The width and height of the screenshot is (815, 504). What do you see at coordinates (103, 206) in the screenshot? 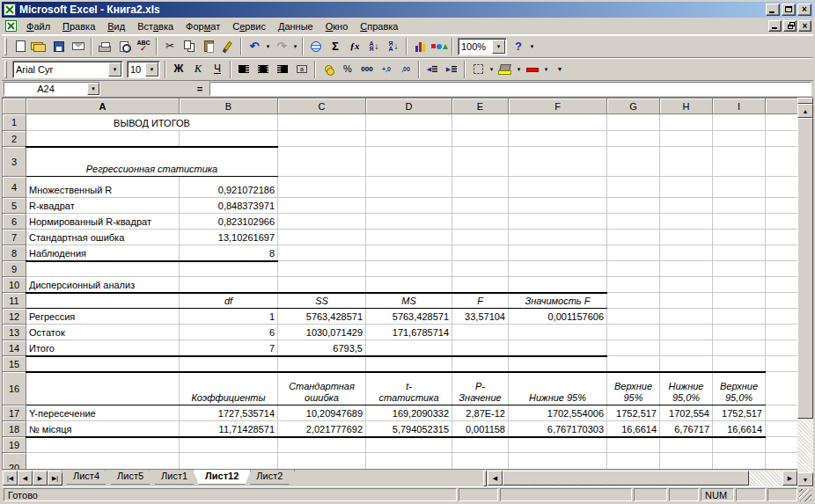
I see `cell-A5: R-квадрат` at bounding box center [103, 206].